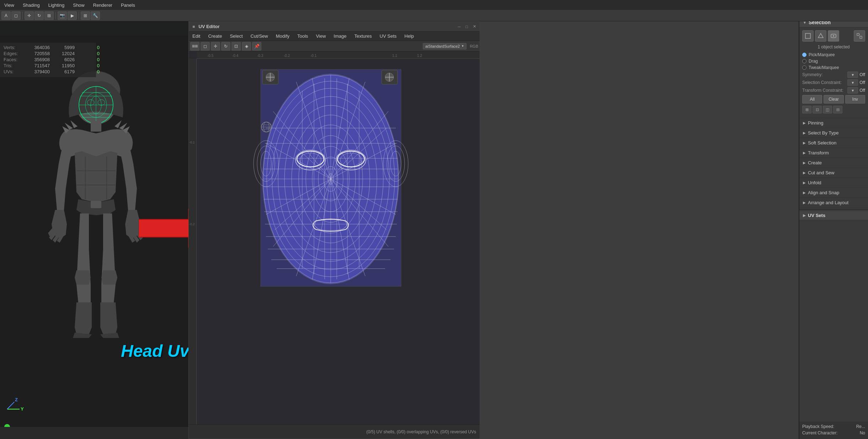  What do you see at coordinates (62, 53) in the screenshot?
I see `edges-val2: 12024` at bounding box center [62, 53].